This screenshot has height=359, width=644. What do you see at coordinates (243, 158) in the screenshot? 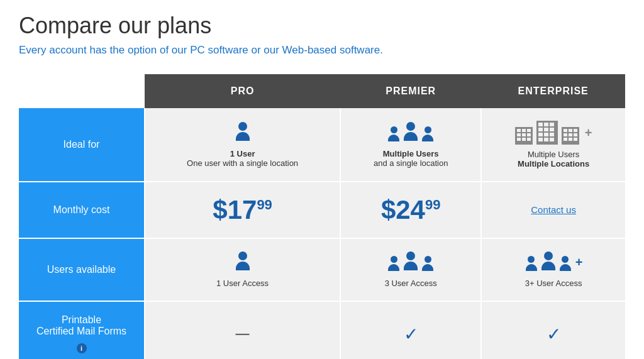
I see `pro-ideal-label: 1 User One user with a single location` at bounding box center [243, 158].